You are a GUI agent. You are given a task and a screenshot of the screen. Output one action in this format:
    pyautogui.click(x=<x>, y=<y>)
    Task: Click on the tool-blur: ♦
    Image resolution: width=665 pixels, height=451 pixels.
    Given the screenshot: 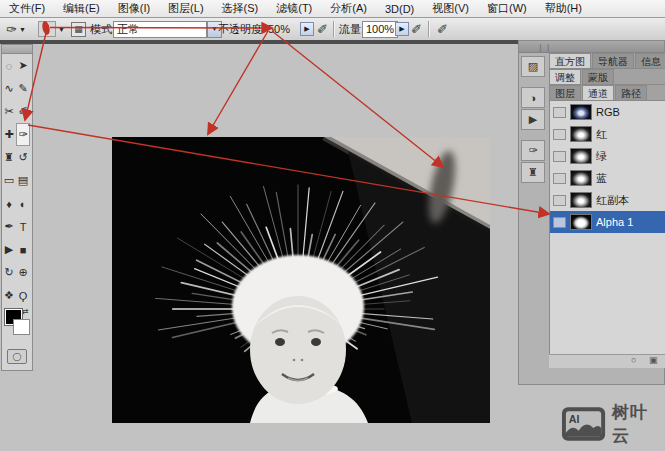 What is the action you would take?
    pyautogui.click(x=9, y=204)
    